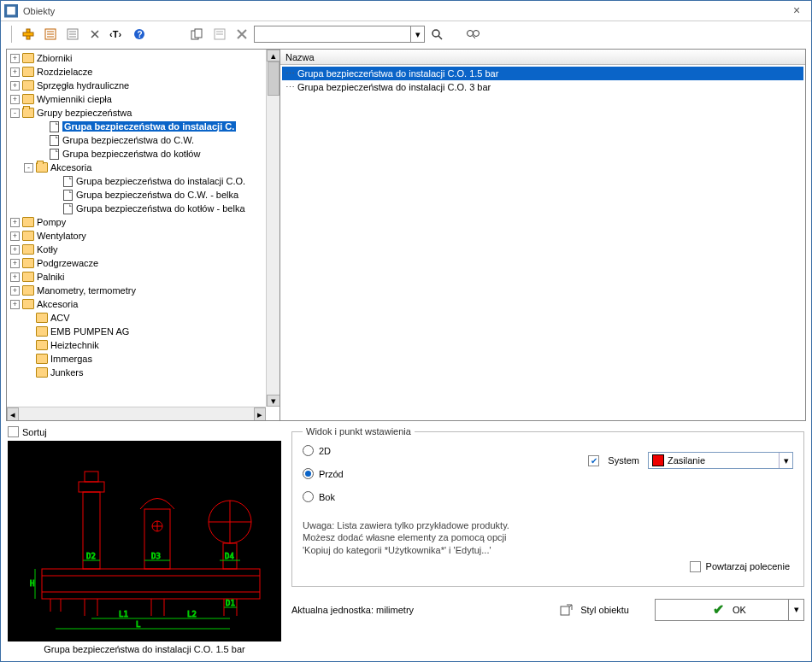 This screenshot has height=662, width=812. What do you see at coordinates (42, 318) in the screenshot?
I see `folder-icon` at bounding box center [42, 318].